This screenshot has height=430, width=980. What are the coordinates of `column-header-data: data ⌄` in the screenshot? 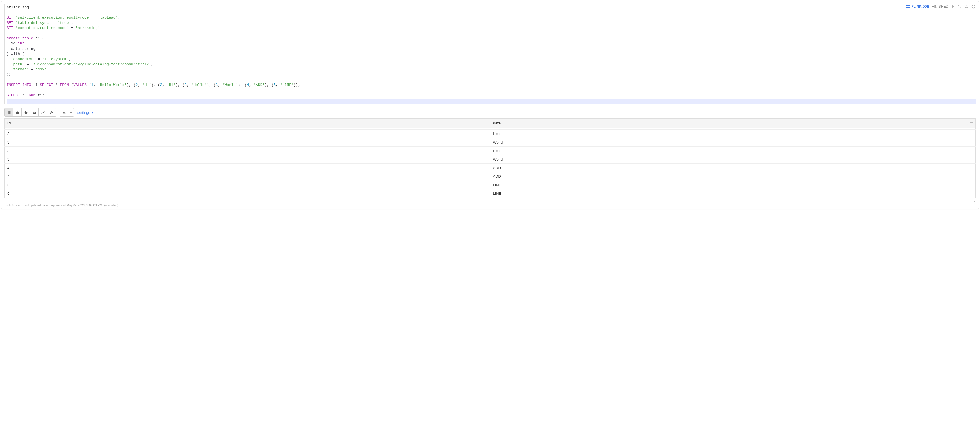 It's located at (733, 123).